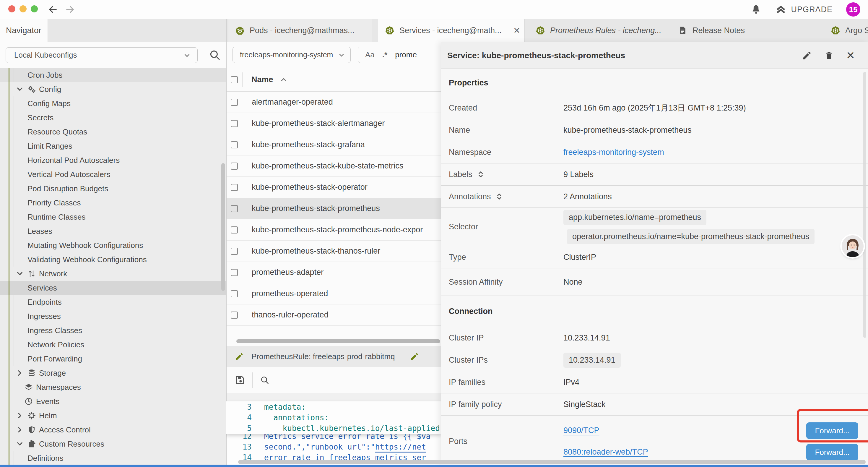  Describe the element at coordinates (451, 30) in the screenshot. I see `tab-services: Services - icecheng@math...✕` at that location.